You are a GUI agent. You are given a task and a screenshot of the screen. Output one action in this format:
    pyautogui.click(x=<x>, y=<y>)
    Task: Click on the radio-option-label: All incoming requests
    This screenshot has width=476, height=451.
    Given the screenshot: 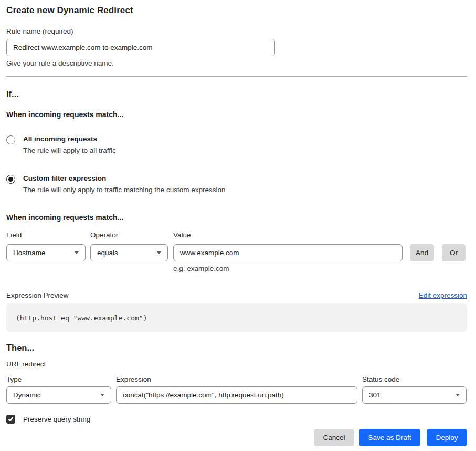 What is the action you would take?
    pyautogui.click(x=69, y=139)
    